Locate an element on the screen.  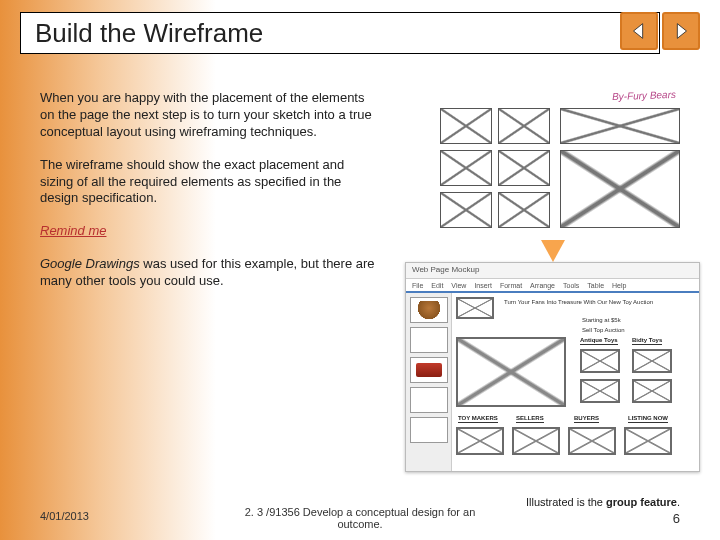
footer-date: 4/01/2013 is located at coordinates (64, 516).